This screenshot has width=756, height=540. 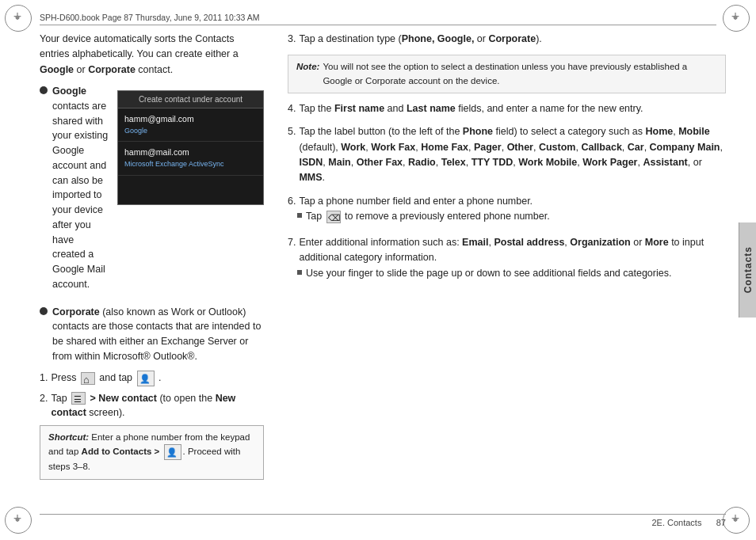 I want to click on corner-decoration-br, so click(x=737, y=521).